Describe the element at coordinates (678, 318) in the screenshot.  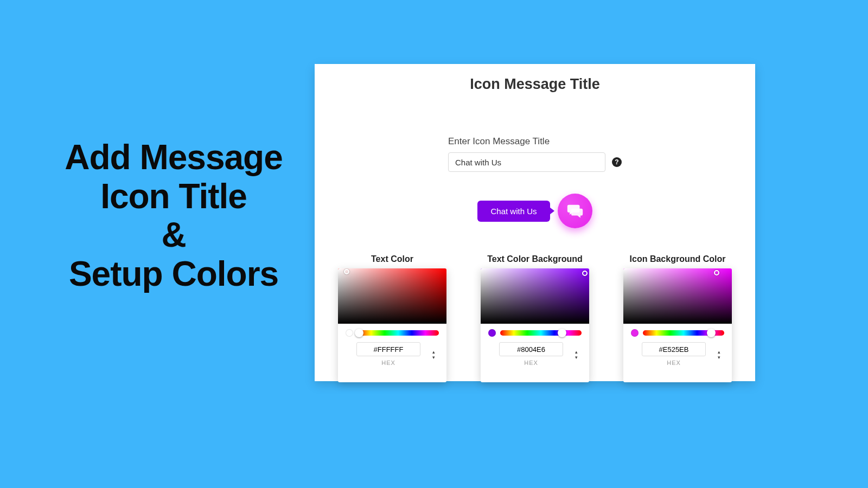
I see `picker-icon-bg: Icon Background Color` at that location.